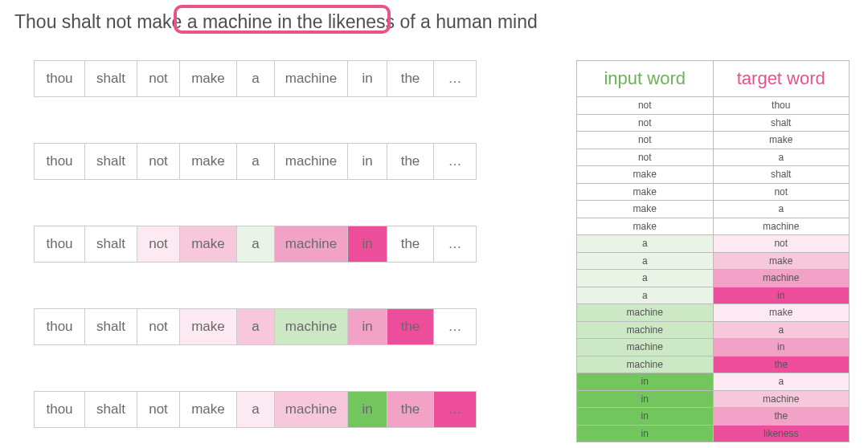 The image size is (868, 448). I want to click on table-row: amake, so click(713, 262).